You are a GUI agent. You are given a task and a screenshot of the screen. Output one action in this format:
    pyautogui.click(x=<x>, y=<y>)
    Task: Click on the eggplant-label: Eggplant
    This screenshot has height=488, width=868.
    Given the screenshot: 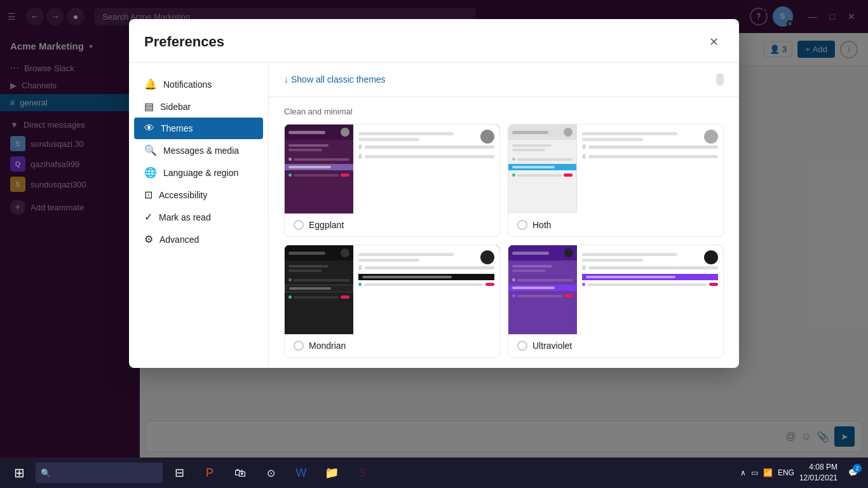 What is the action you would take?
    pyautogui.click(x=327, y=225)
    